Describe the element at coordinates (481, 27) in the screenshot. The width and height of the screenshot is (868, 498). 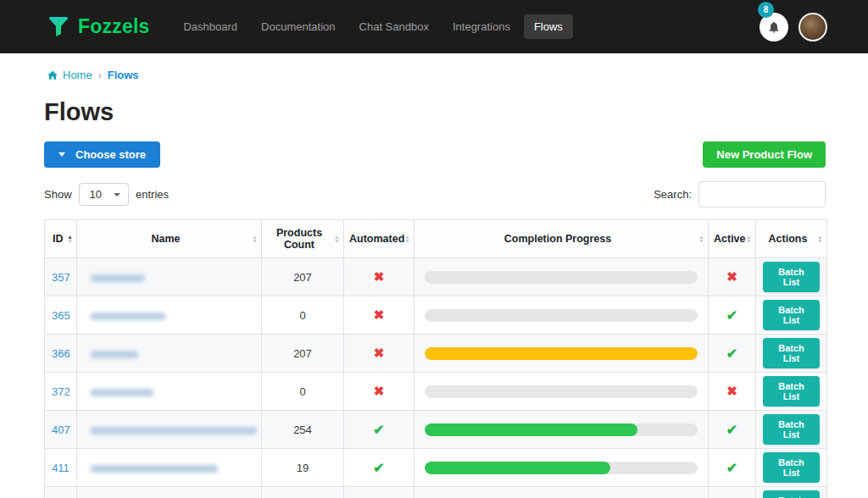
I see `nav-item-integrations: Integrations` at that location.